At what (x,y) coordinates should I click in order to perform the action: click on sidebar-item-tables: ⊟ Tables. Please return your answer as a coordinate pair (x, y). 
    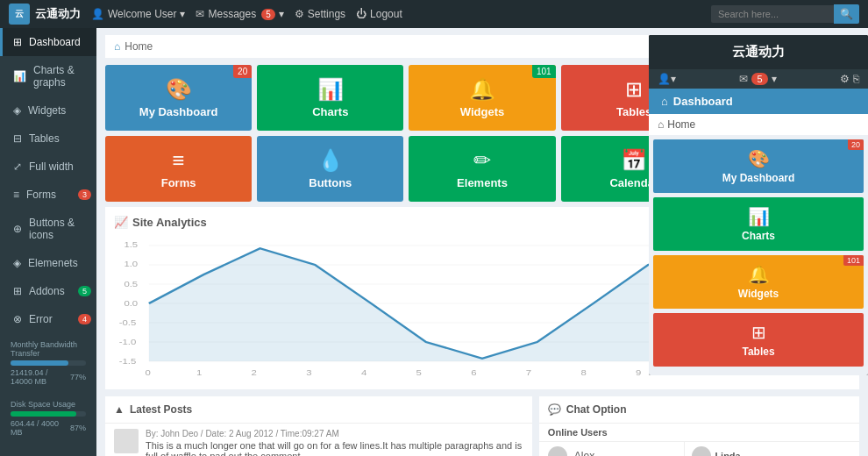
    Looking at the image, I should click on (48, 139).